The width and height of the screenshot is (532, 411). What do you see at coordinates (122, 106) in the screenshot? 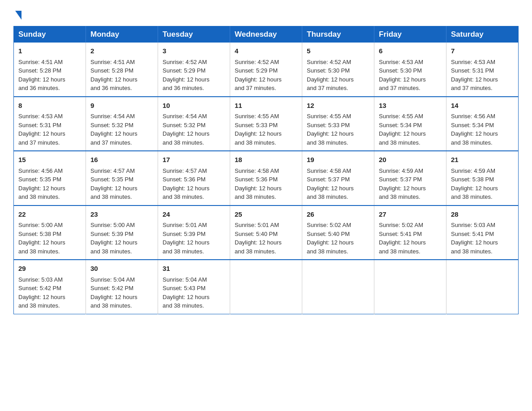
I see `day-number: 9` at bounding box center [122, 106].